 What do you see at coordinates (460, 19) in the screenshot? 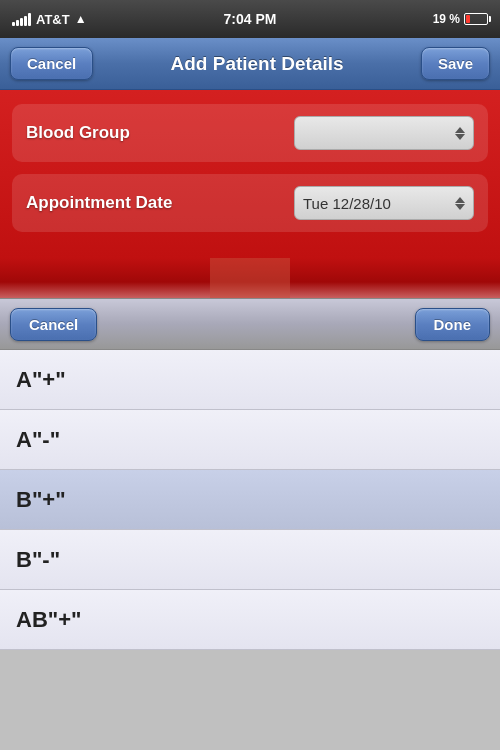
I see `status-right: 19 %` at bounding box center [460, 19].